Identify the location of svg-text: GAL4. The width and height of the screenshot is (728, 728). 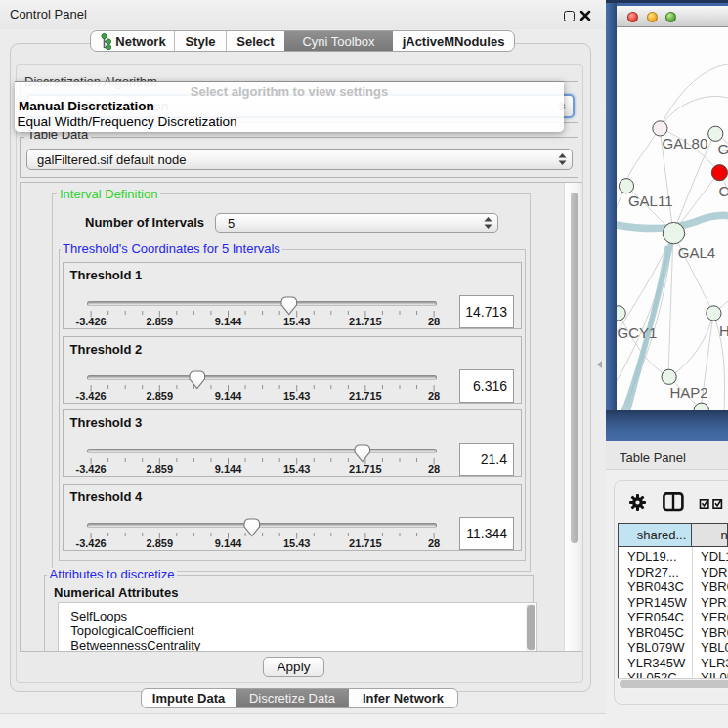
(697, 252).